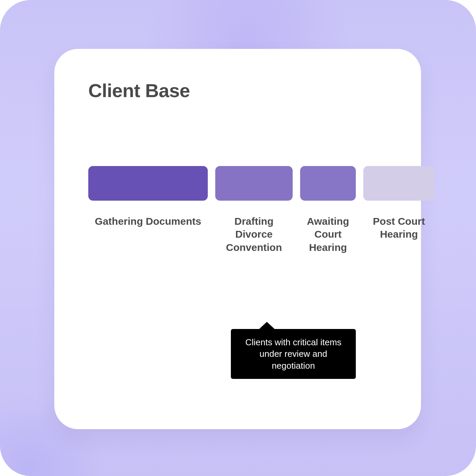  I want to click on client-base-chart: Gathering Documents Drafting Divorce Con…, so click(261, 210).